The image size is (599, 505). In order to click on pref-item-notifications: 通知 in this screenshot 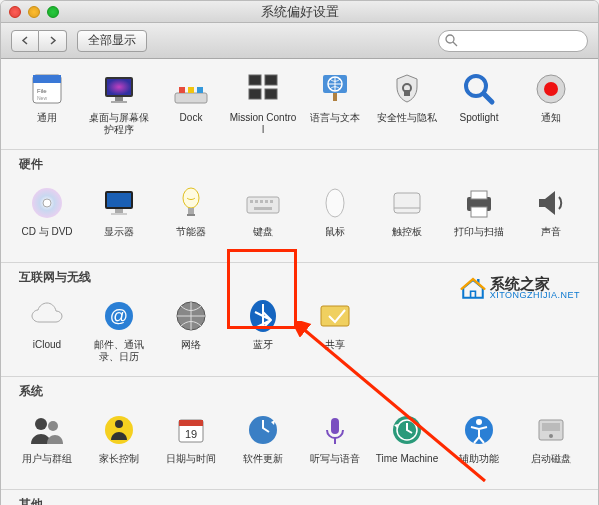, I will do `click(551, 102)`.